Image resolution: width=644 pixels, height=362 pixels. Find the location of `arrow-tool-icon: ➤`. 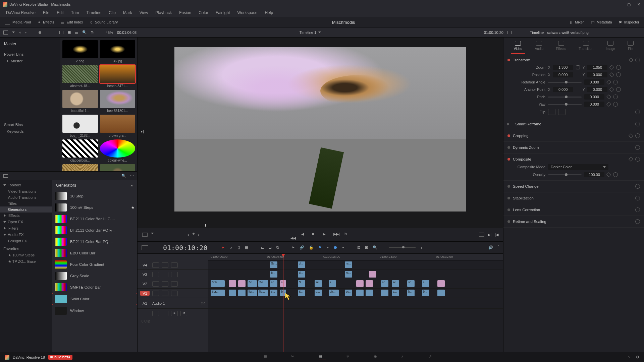

arrow-tool-icon: ➤ is located at coordinates (223, 247).